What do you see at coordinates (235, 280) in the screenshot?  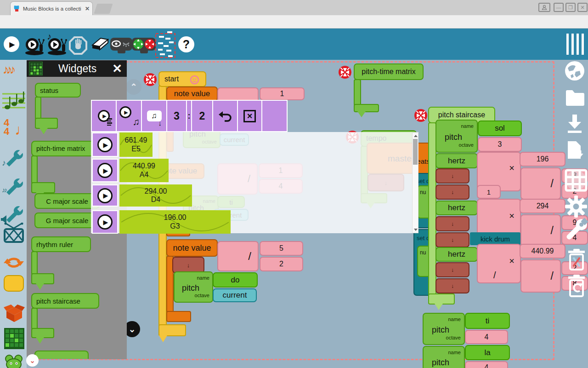 I see `solfege-block: do` at bounding box center [235, 280].